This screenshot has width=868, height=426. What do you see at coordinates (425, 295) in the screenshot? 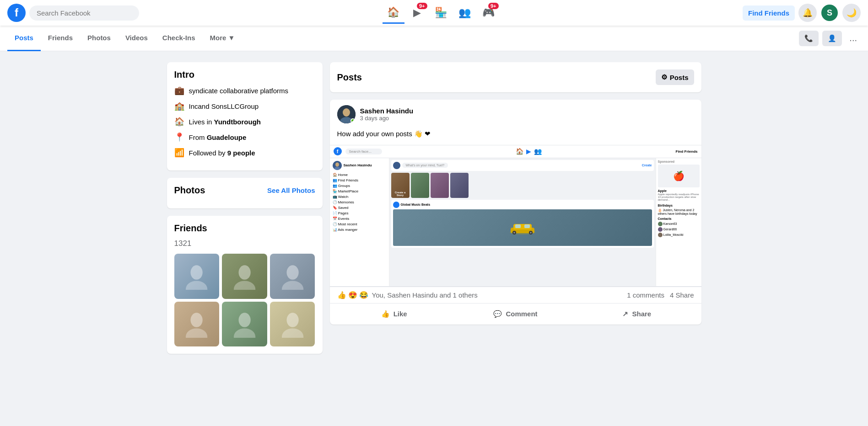
I see `reaction-count-label: You, Sashen Hasindu and 1 others` at bounding box center [425, 295].